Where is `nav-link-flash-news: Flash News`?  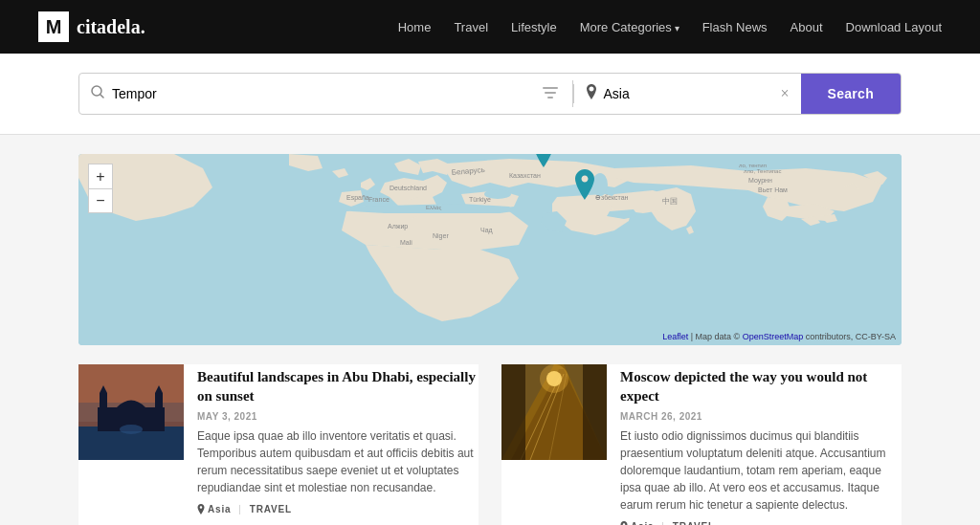
nav-link-flash-news: Flash News is located at coordinates (735, 27).